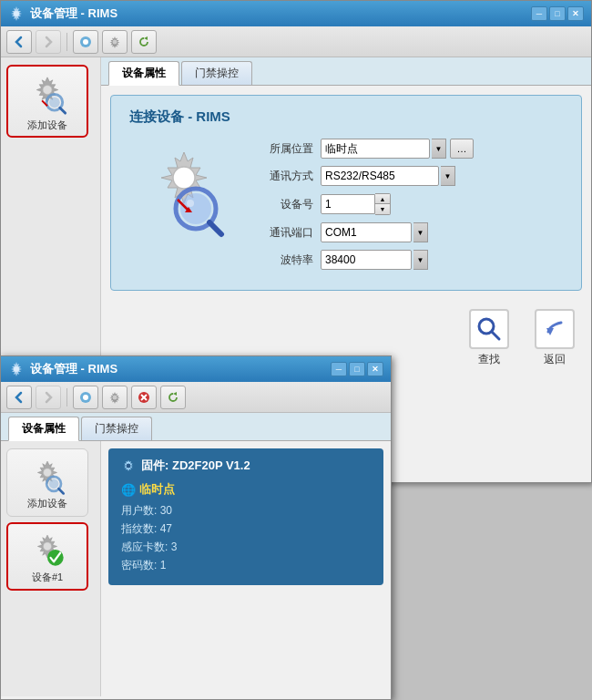 This screenshot has width=592, height=700. I want to click on fingerprint-label: 指纹数:, so click(138, 529).